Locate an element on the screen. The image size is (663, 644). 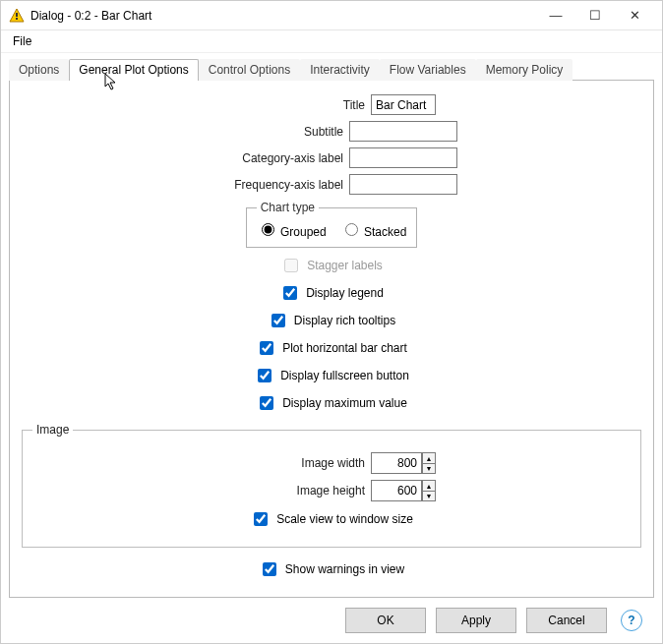
radio-grouped: Grouped is located at coordinates (291, 230).